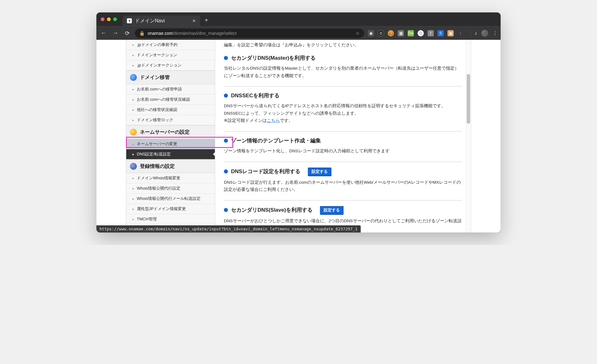 The image size is (597, 364). What do you see at coordinates (157, 144) in the screenshot?
I see `sidebar-item-label: ネームサーバーの変更` at bounding box center [157, 144].